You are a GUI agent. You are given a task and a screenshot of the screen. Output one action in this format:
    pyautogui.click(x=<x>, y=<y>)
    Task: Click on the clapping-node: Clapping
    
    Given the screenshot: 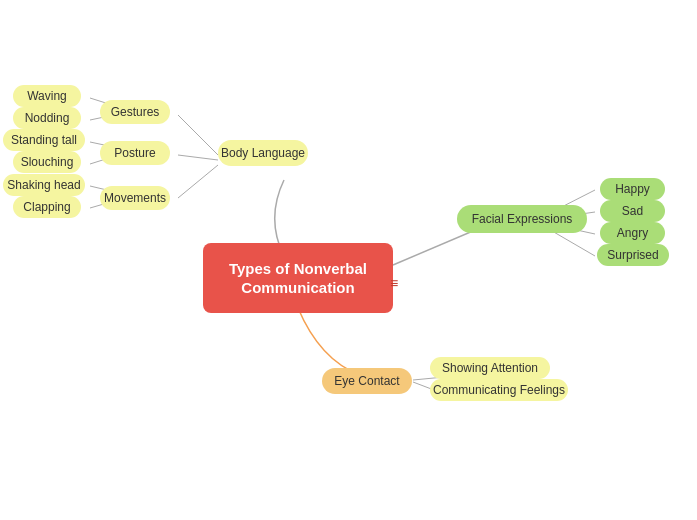 What is the action you would take?
    pyautogui.click(x=47, y=207)
    